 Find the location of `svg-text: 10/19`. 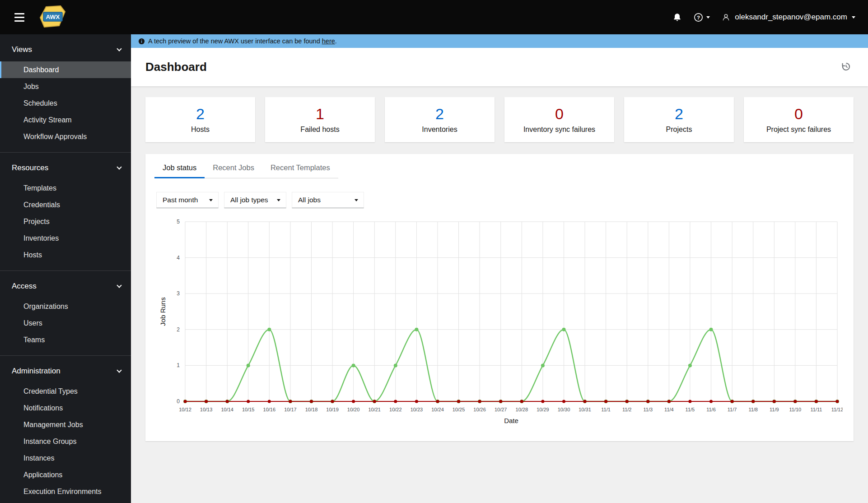

svg-text: 10/19 is located at coordinates (332, 410).